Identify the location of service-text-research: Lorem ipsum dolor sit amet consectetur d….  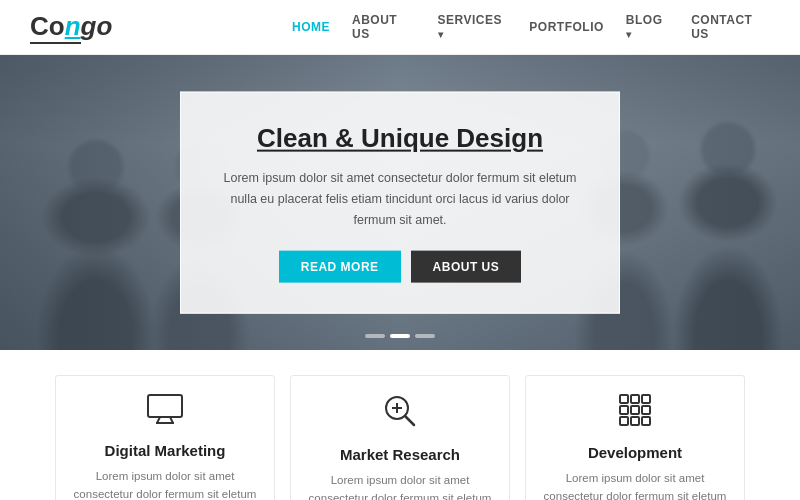
(400, 486).